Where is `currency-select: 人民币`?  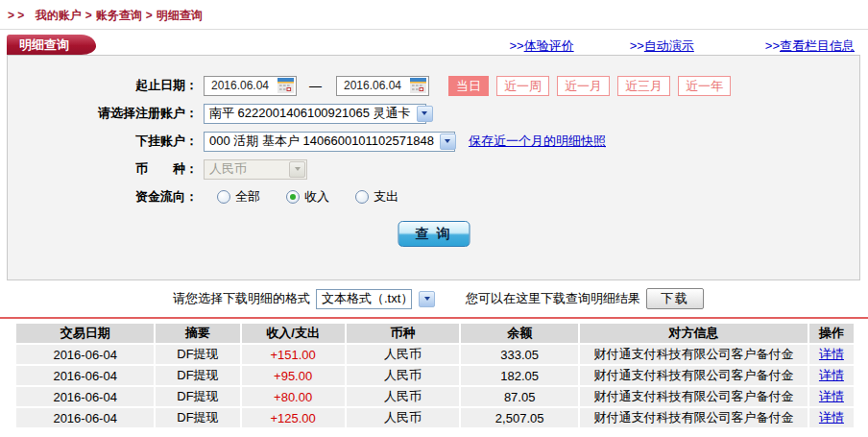 currency-select: 人民币 is located at coordinates (255, 169).